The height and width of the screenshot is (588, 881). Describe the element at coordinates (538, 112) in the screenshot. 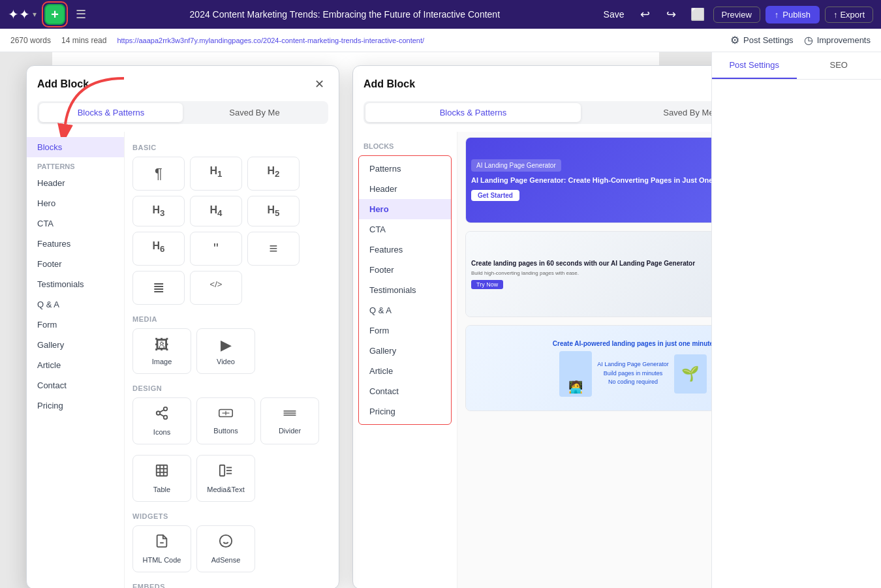

I see `modal-tabs-right: Blocks & Patterns Saved By Me` at that location.